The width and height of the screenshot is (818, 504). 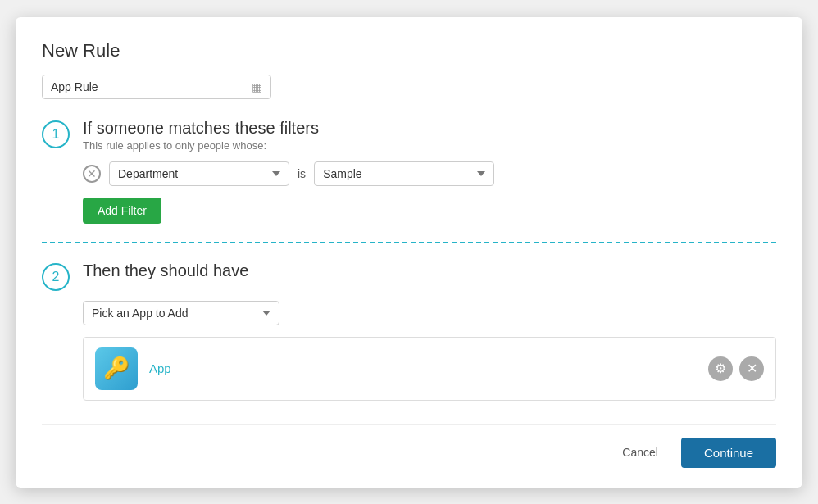 I want to click on is-label: is, so click(x=302, y=174).